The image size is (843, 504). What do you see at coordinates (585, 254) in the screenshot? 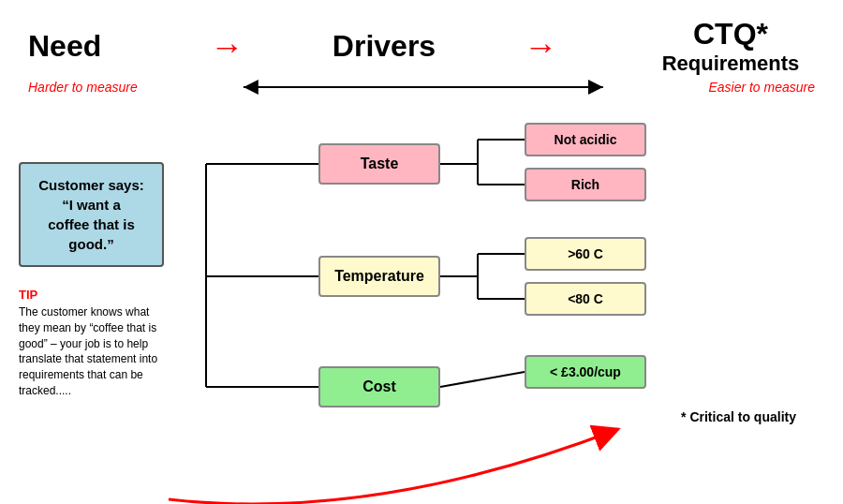
I see `hot1-label: >60 C` at bounding box center [585, 254].